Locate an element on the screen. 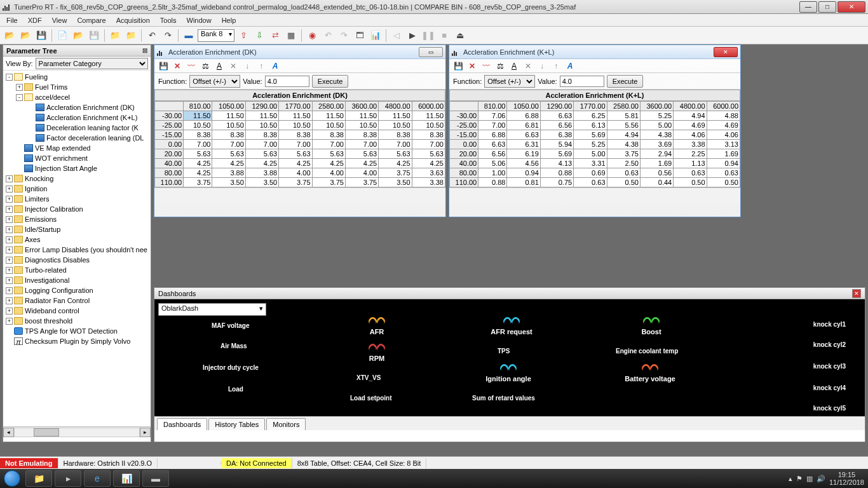  record-icon: ◉ is located at coordinates (312, 36).